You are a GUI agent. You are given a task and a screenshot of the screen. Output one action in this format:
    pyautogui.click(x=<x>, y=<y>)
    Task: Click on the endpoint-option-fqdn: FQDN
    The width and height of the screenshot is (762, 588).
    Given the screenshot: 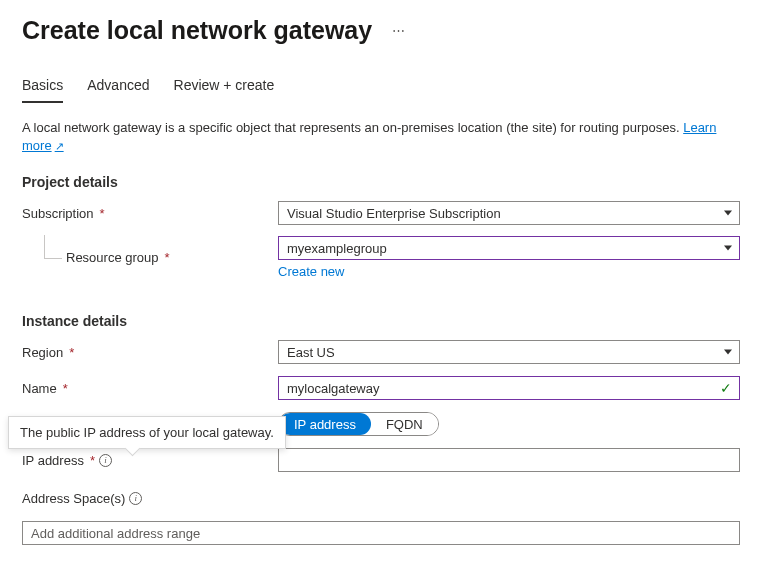 What is the action you would take?
    pyautogui.click(x=404, y=424)
    